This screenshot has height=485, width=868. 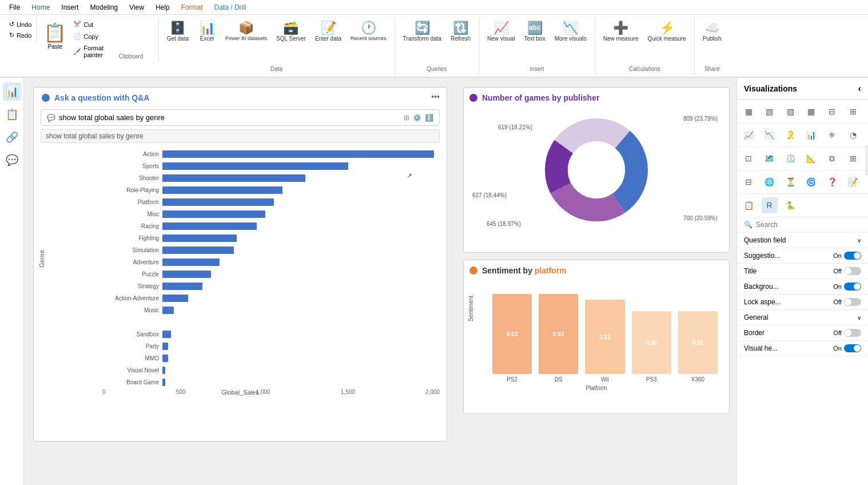 What do you see at coordinates (461, 32) in the screenshot?
I see `refresh-button: 🔃 Refresh` at bounding box center [461, 32].